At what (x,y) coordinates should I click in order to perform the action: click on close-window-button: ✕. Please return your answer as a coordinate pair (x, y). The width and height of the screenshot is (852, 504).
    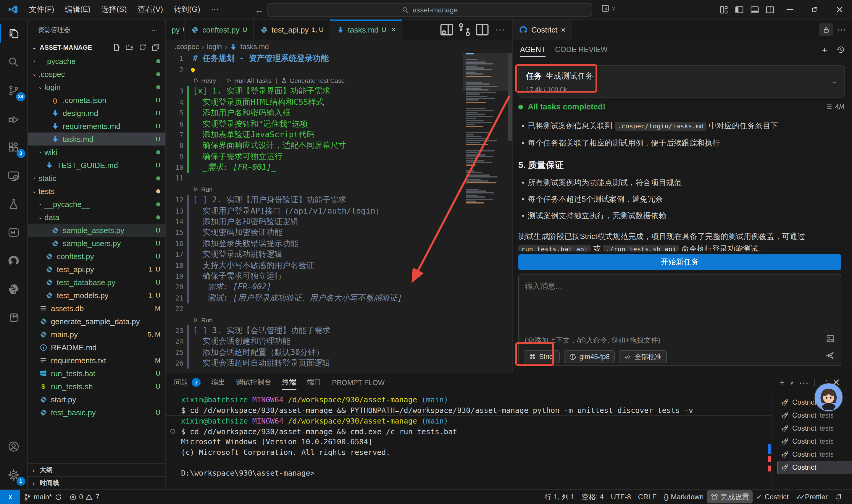
    Looking at the image, I should click on (839, 10).